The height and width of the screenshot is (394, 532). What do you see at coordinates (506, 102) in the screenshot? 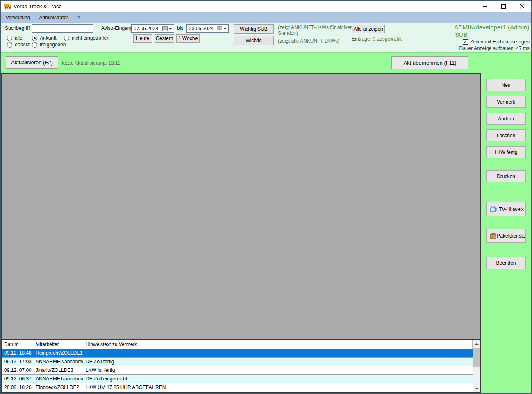
I see `vermerk-button: Vermerk` at bounding box center [506, 102].